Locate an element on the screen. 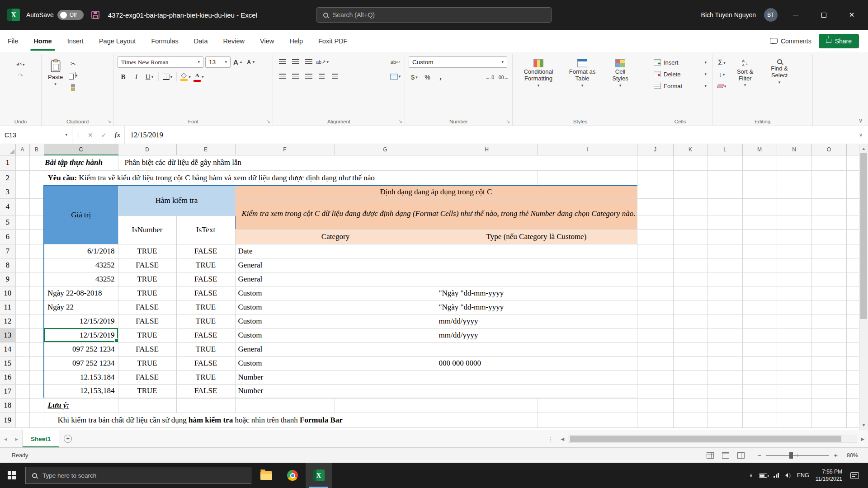 Image resolution: width=868 pixels, height=488 pixels. column-header: I is located at coordinates (587, 150).